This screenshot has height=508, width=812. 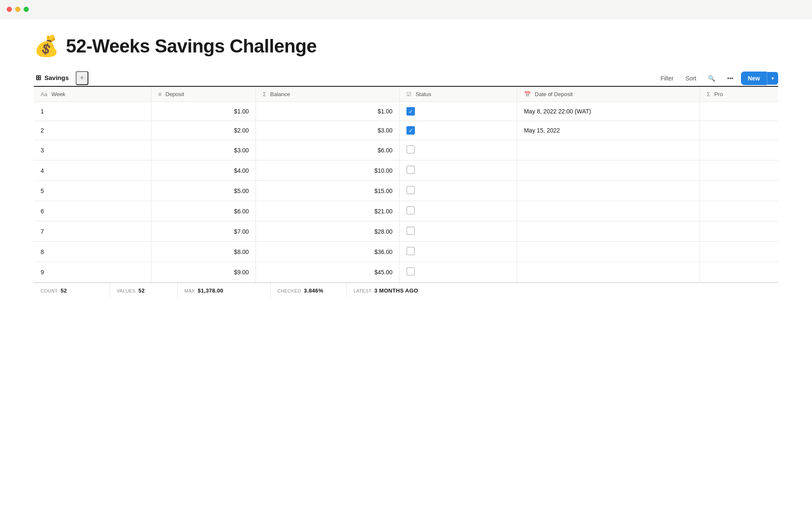 I want to click on table-row: 6 $6.00 $21.00, so click(x=406, y=211).